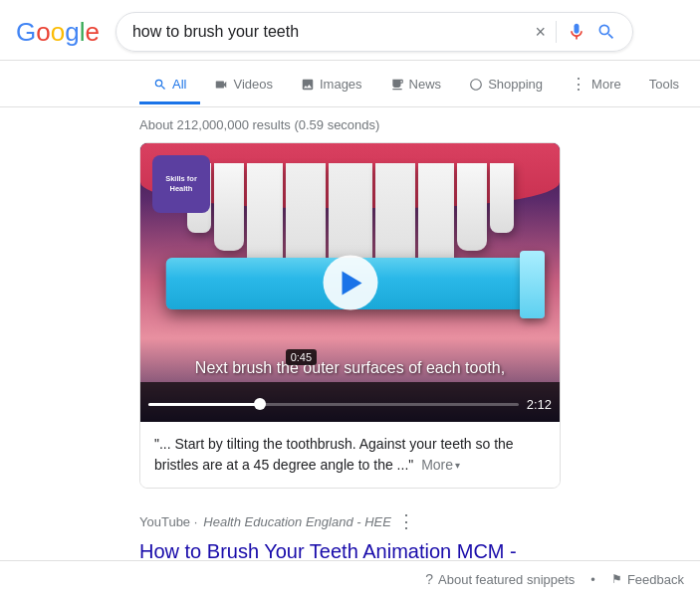 The image size is (700, 597). What do you see at coordinates (330, 32) in the screenshot?
I see `search-input: how to brush your teeth` at bounding box center [330, 32].